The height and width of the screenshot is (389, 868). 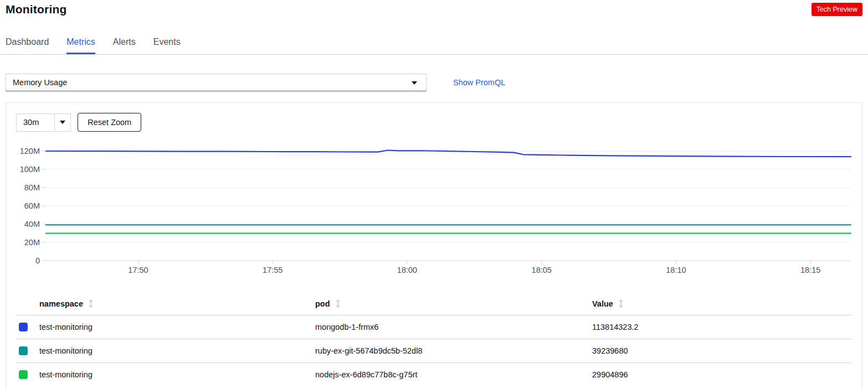 What do you see at coordinates (434, 46) in the screenshot?
I see `tab-bar: DashboardMetricsAlertsEvents` at bounding box center [434, 46].